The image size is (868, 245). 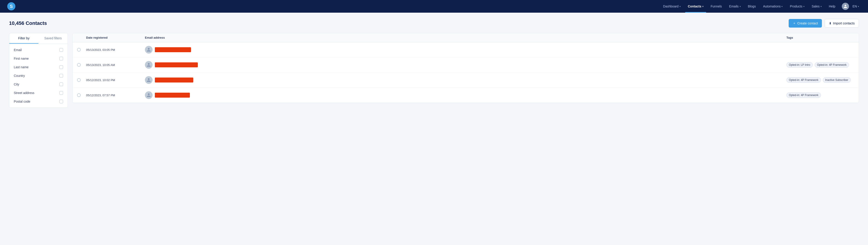 What do you see at coordinates (466, 95) in the screenshot?
I see `table-row: 05/12/2023, 07:57 PM Opted-in: 4P Framew…` at bounding box center [466, 95].